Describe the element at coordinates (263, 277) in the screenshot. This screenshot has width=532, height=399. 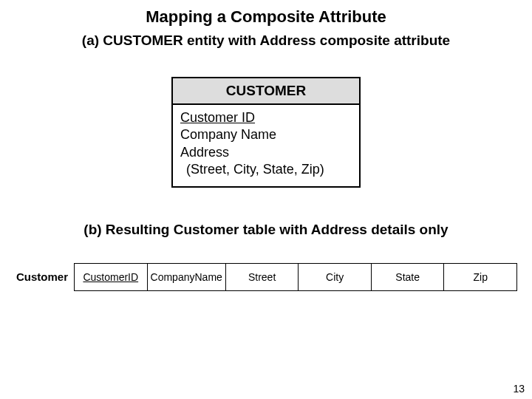
I see `col-street: Street` at that location.